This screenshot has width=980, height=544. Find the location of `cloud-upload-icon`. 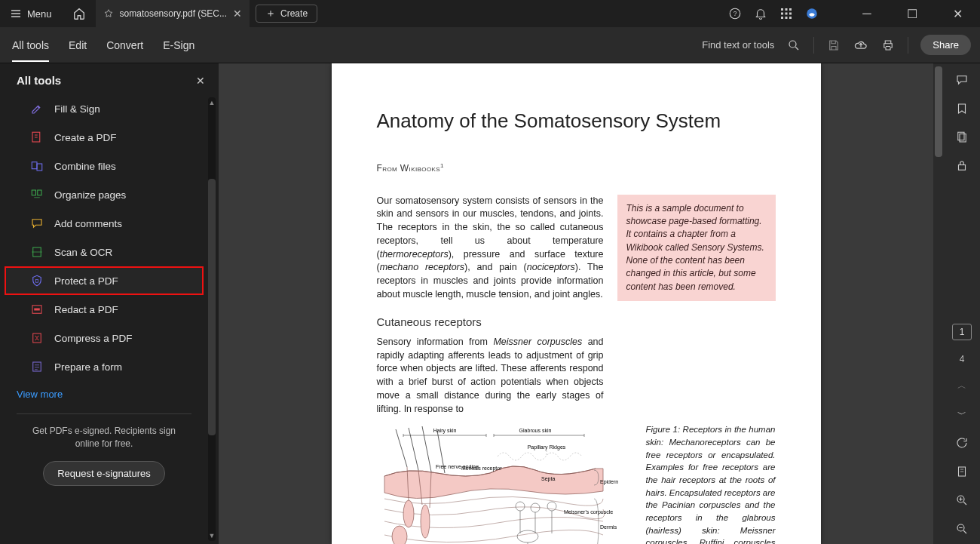

cloud-upload-icon is located at coordinates (861, 45).